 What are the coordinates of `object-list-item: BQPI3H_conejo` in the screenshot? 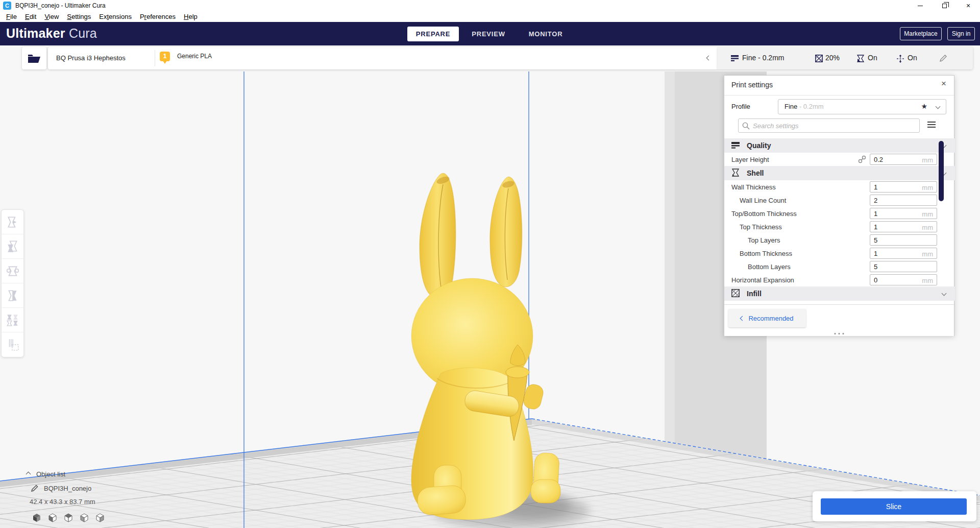 It's located at (61, 488).